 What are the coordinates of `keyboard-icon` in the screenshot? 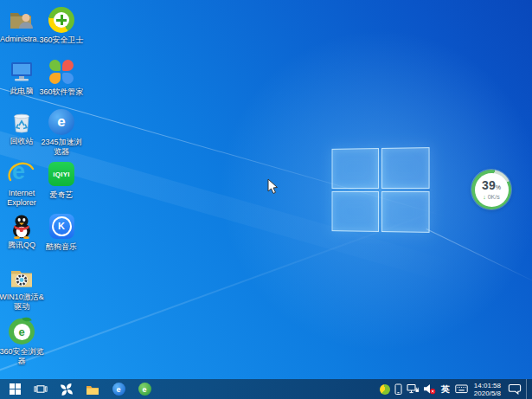 It's located at (462, 389).